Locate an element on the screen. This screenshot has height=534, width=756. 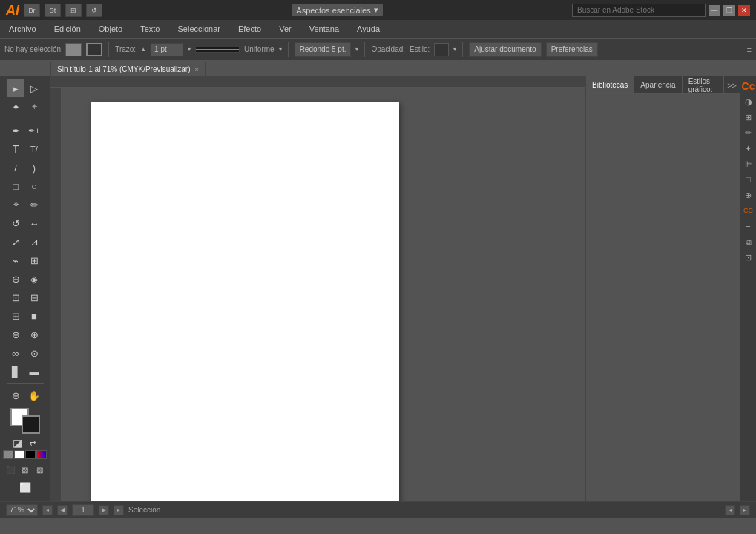
default-colors-icon: ◪ is located at coordinates (18, 443).